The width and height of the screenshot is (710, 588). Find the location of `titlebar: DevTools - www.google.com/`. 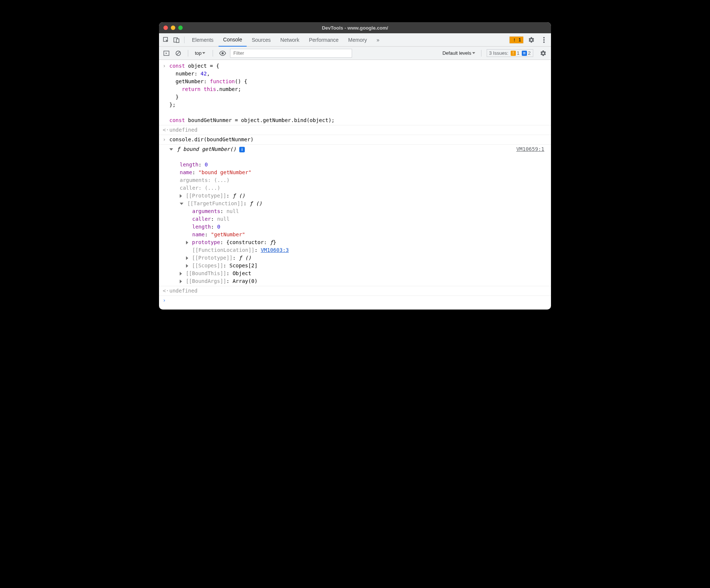

titlebar: DevTools - www.google.com/ is located at coordinates (355, 28).